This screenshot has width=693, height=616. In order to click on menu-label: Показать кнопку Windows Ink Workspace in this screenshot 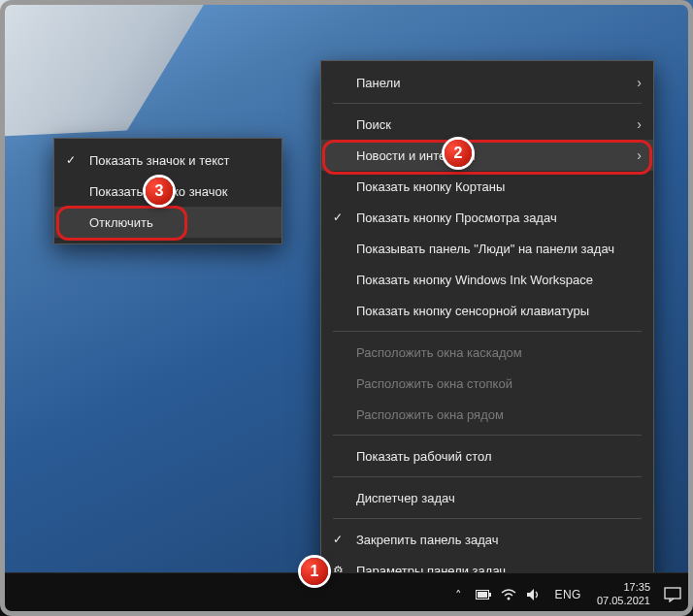, I will do `click(475, 279)`.